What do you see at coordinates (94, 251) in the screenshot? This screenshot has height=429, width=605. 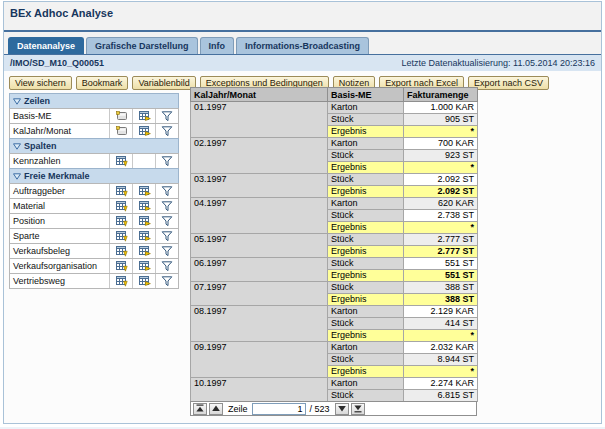 I see `sidebar-item-verkaufsbeleg: Verkaufsbeleg` at bounding box center [94, 251].